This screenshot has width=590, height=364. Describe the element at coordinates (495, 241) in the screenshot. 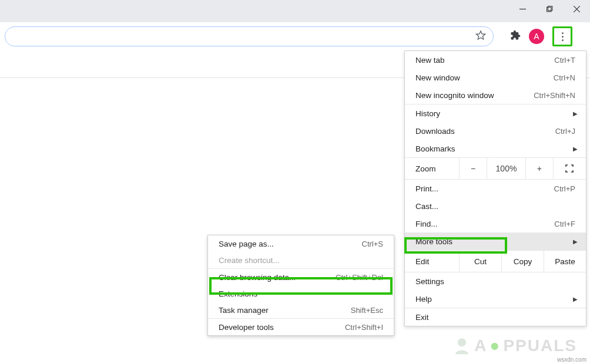

I see `menu-more-tools: More tools▶` at that location.